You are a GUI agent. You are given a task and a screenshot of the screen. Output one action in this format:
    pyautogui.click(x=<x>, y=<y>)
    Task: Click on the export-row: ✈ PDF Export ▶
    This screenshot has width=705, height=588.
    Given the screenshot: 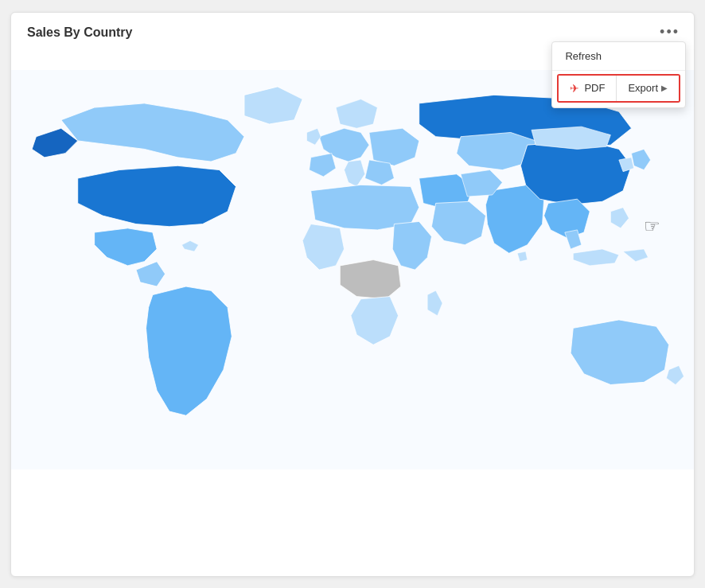 What is the action you would take?
    pyautogui.click(x=619, y=88)
    